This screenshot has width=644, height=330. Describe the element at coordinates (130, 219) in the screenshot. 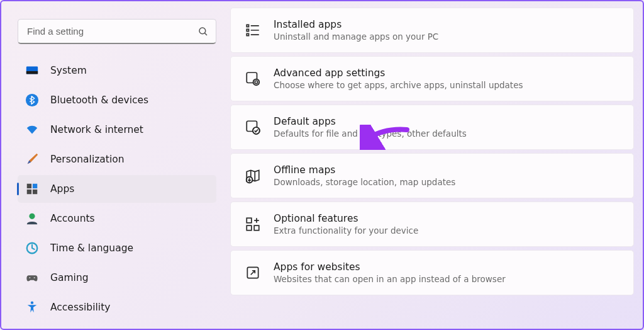

I see `sidebar-item-label: Accounts` at that location.